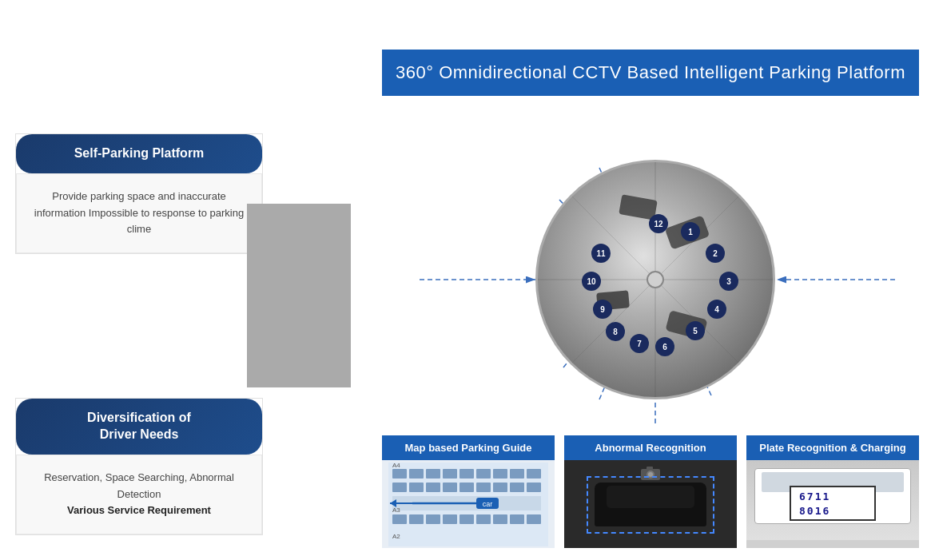 The image size is (927, 560). I want to click on badge-8: 8, so click(615, 332).